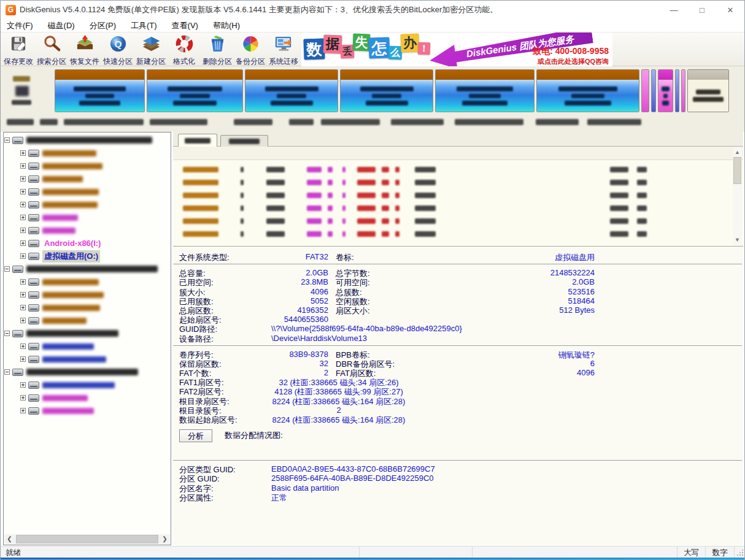 The width and height of the screenshot is (745, 560). What do you see at coordinates (164, 539) in the screenshot?
I see `scroll-right-icon: ❯` at bounding box center [164, 539].